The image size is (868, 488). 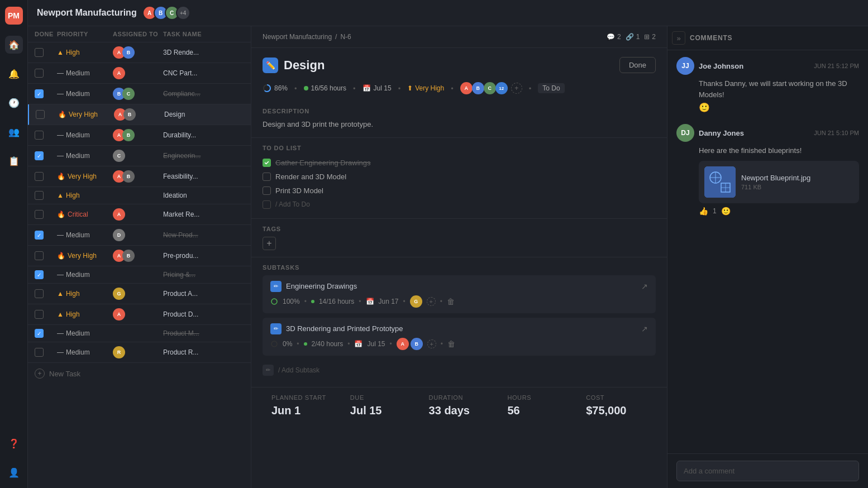 I want to click on assignees-meta: A B C 12 +, so click(x=492, y=88).